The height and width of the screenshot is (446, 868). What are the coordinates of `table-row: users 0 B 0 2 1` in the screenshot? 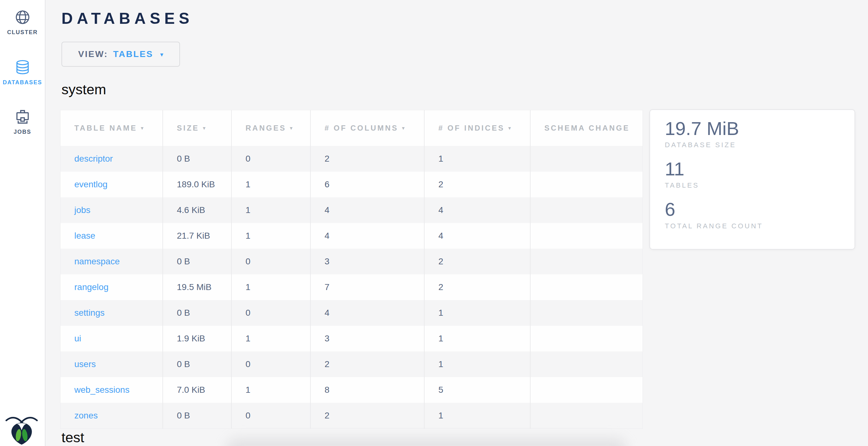 It's located at (352, 364).